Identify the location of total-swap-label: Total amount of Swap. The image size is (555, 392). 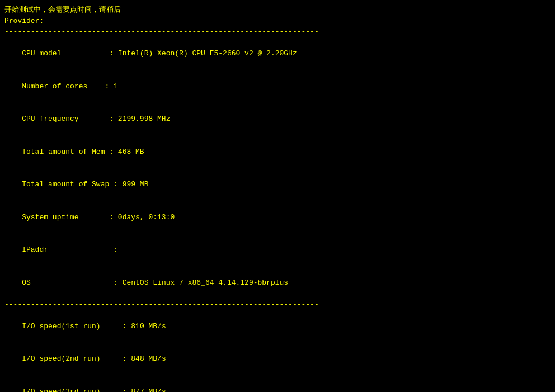
(65, 185).